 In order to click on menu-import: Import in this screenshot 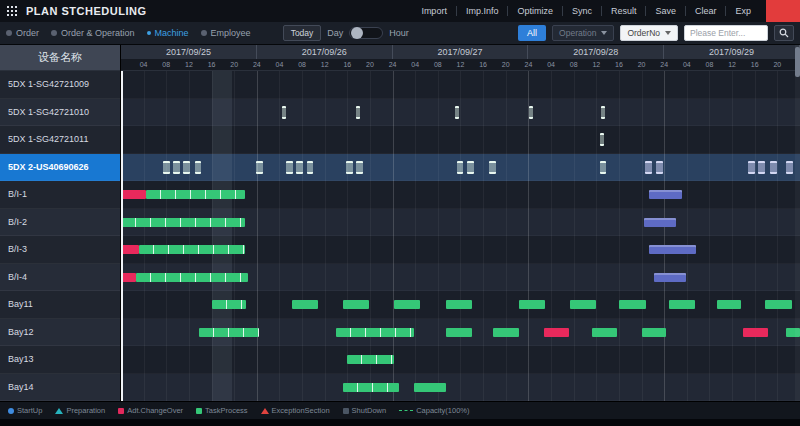, I will do `click(434, 11)`.